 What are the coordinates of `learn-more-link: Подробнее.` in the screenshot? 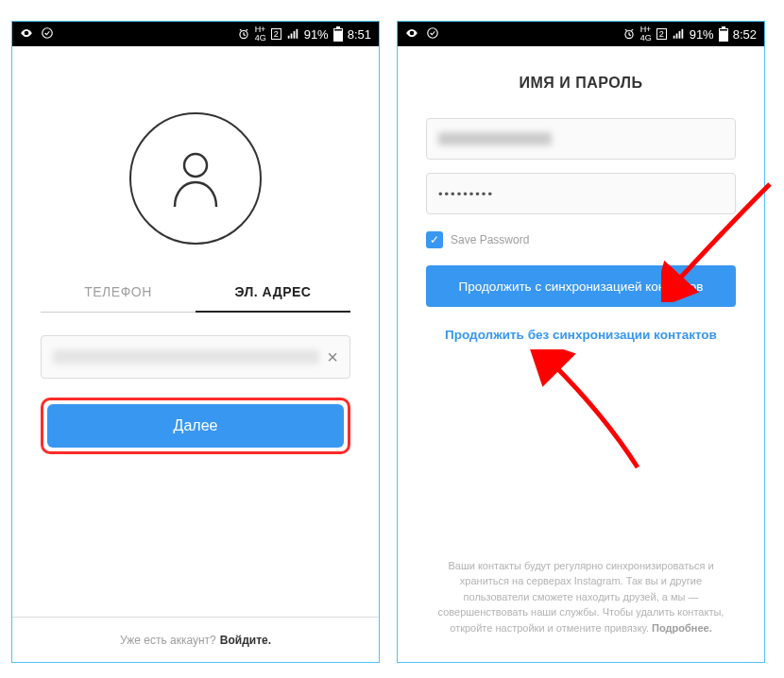 It's located at (682, 628).